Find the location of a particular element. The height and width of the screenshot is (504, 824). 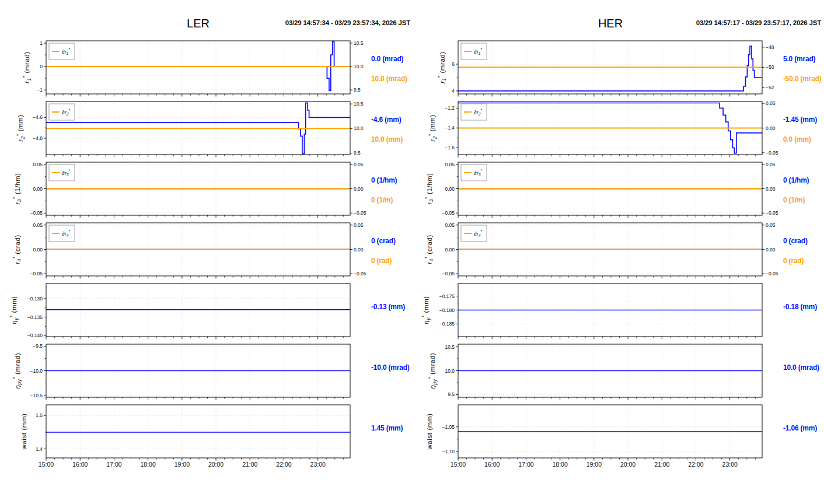

x-tick-label: 16:00 is located at coordinates (80, 464).